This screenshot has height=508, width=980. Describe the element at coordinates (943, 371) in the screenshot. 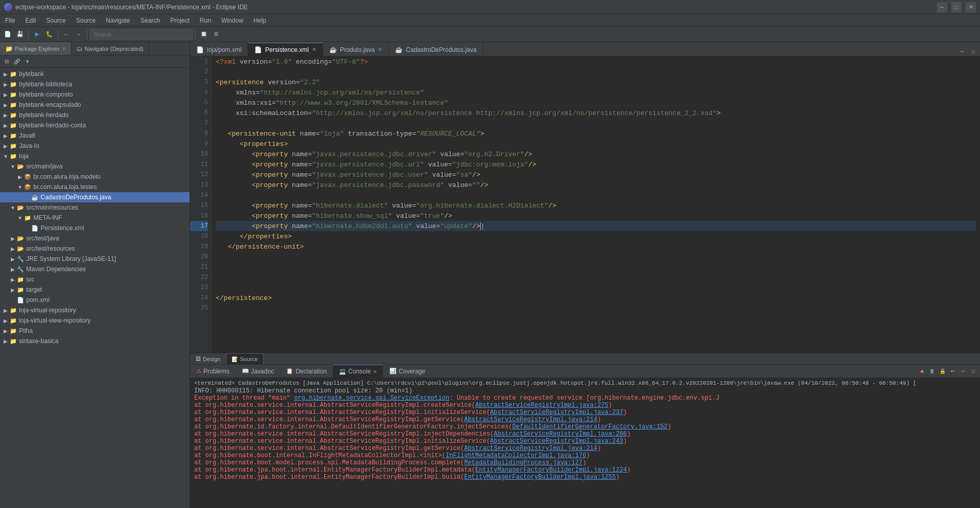

I see `scroll-lock-button: 🔒` at that location.